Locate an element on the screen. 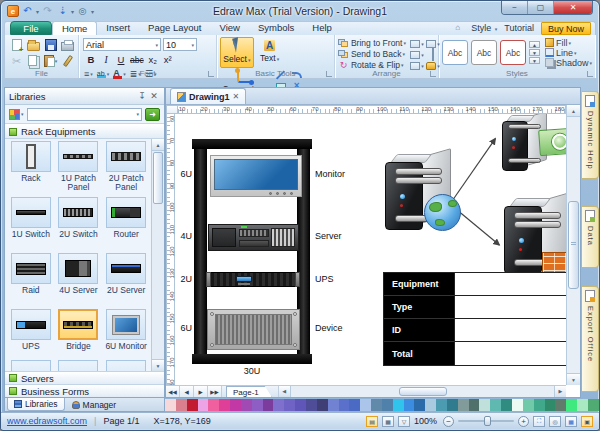 The image size is (600, 431). group-shapes-button: ▾ is located at coordinates (417, 55).